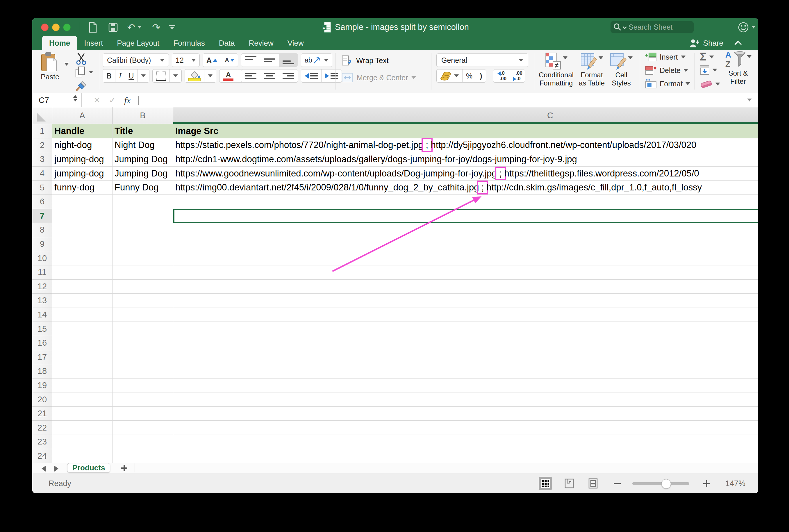  I want to click on next-sheet-icon, so click(56, 469).